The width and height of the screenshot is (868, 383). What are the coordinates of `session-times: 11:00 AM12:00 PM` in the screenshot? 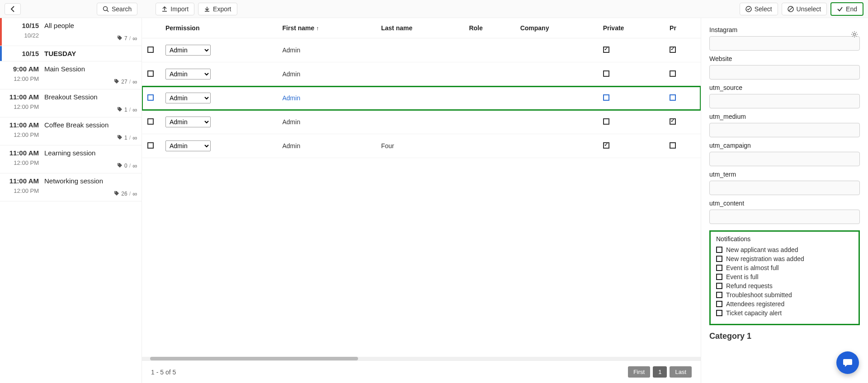 It's located at (24, 131).